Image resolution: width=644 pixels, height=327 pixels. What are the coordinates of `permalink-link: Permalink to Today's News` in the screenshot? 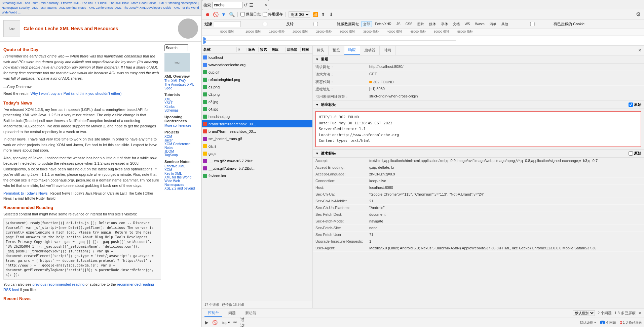 It's located at (26, 193).